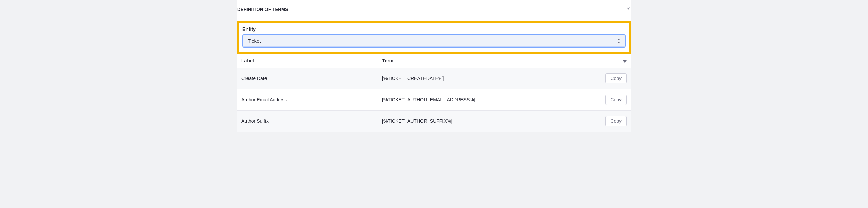 The image size is (868, 208). I want to click on entity-highlight-box: Entity Ticket, so click(434, 38).